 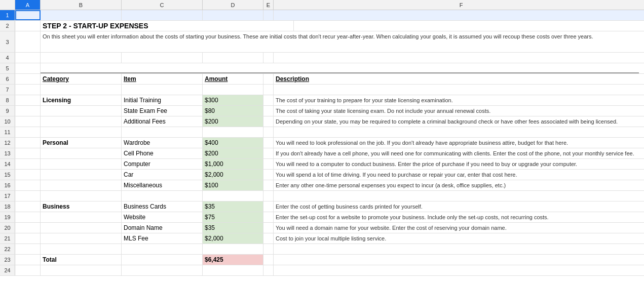 What do you see at coordinates (81, 143) in the screenshot?
I see `cell-b12: Personal` at bounding box center [81, 143].